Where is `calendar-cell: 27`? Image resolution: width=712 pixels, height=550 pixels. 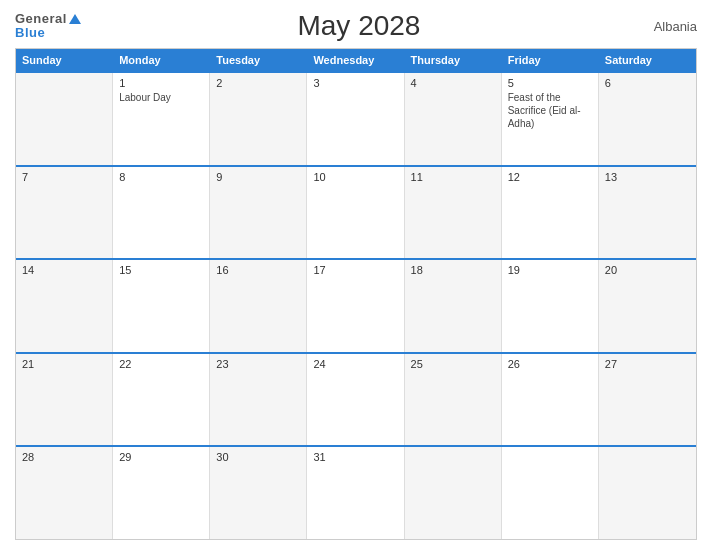
calendar-cell: 27 is located at coordinates (648, 400).